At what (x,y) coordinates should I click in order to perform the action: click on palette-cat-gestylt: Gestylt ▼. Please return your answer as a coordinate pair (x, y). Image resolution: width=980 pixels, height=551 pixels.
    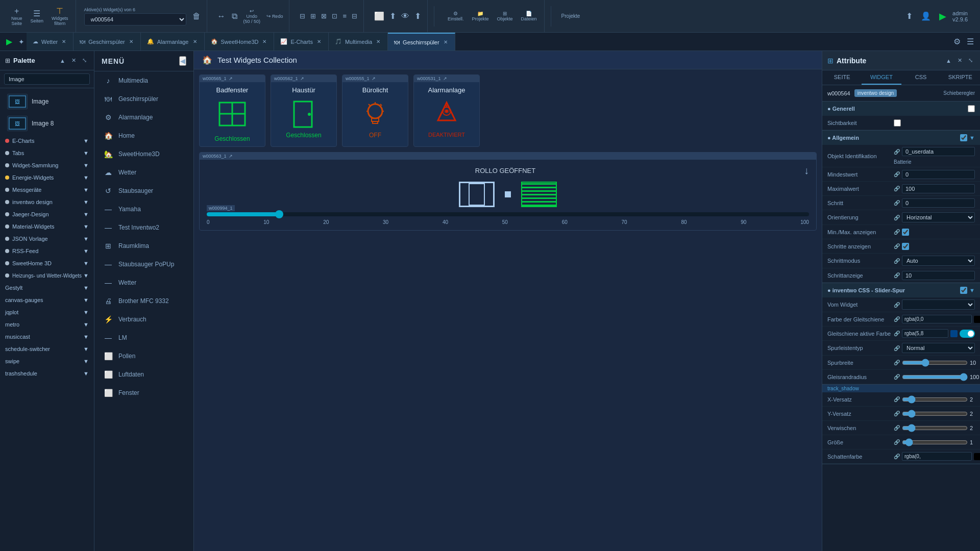
    Looking at the image, I should click on (47, 288).